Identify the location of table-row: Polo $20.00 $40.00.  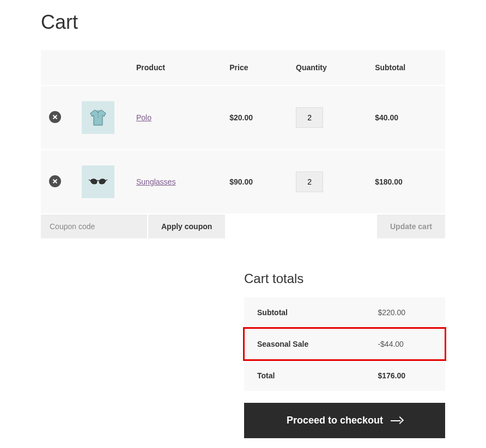
(243, 118).